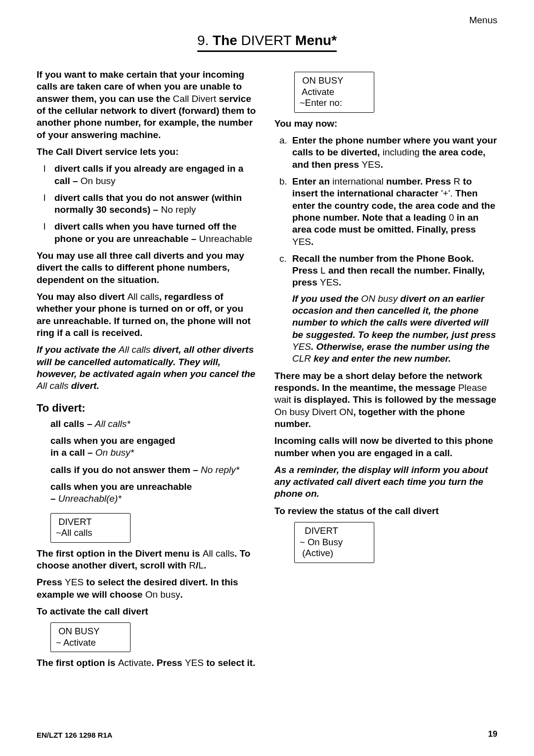  Describe the element at coordinates (157, 233) in the screenshot. I see `list-item: divert calls when you have turned off th…` at that location.